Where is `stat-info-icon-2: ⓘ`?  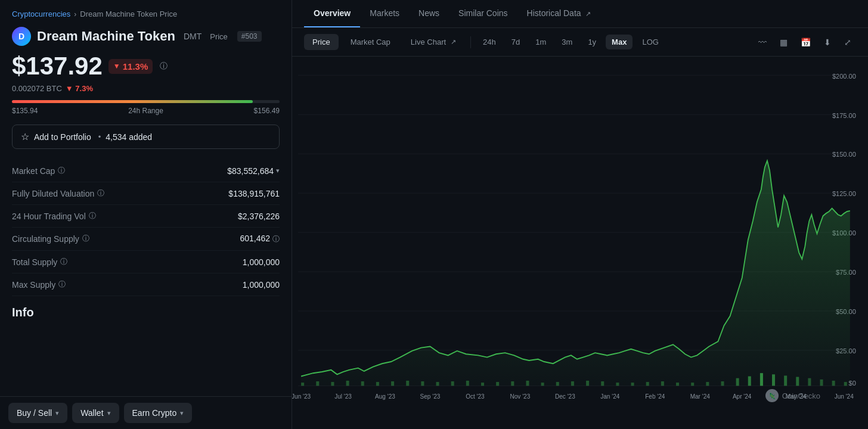
stat-info-icon-2: ⓘ is located at coordinates (92, 216).